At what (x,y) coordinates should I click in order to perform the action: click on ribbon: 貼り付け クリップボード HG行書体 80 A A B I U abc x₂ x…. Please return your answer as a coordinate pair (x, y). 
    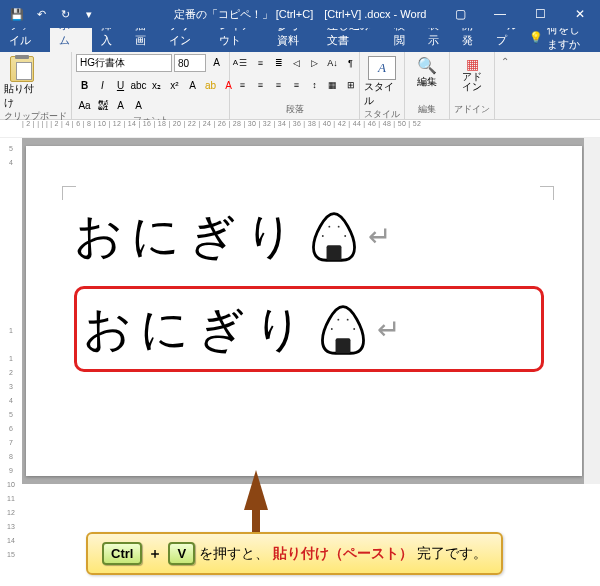
    Looking at the image, I should click on (300, 86).